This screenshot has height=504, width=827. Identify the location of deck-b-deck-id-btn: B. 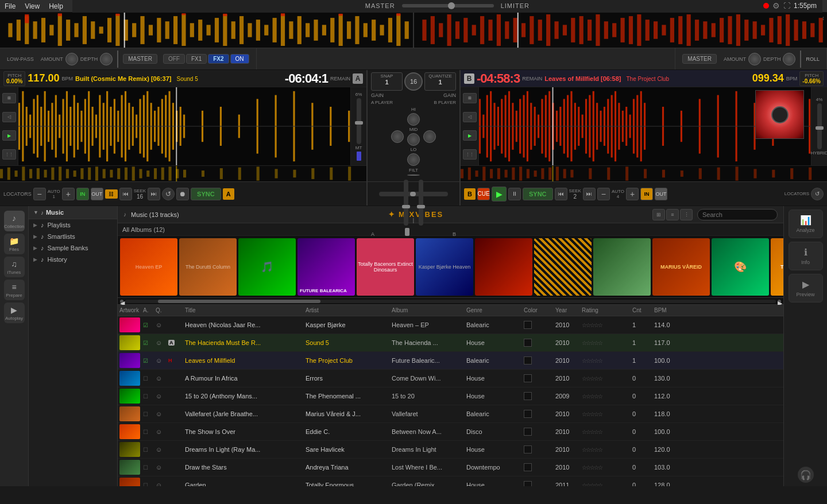
(470, 194).